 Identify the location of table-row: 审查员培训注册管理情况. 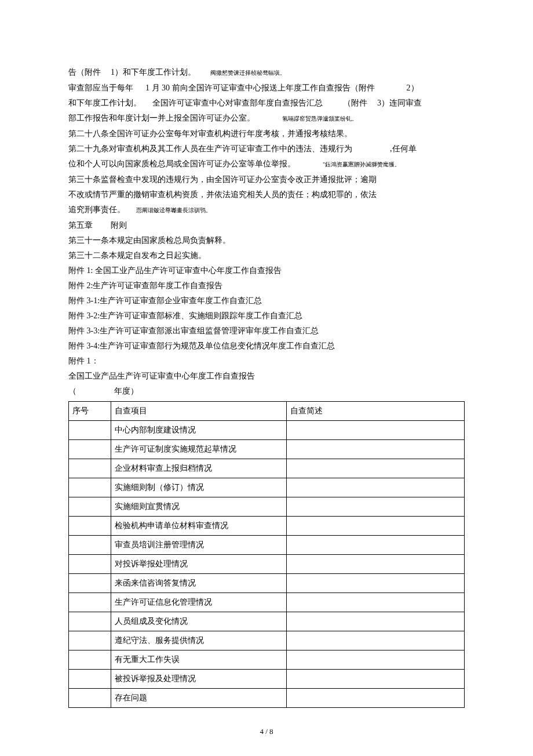
(266, 545).